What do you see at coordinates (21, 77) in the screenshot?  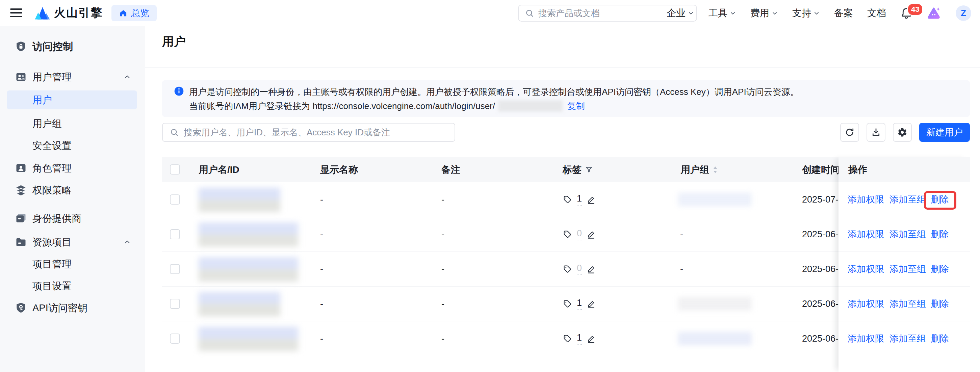 I see `users-icon` at bounding box center [21, 77].